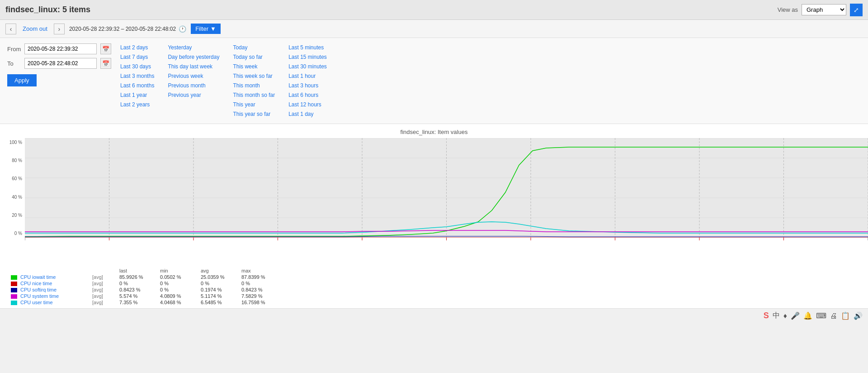 The image size is (868, 373). I want to click on filter-label: Filter, so click(202, 29).